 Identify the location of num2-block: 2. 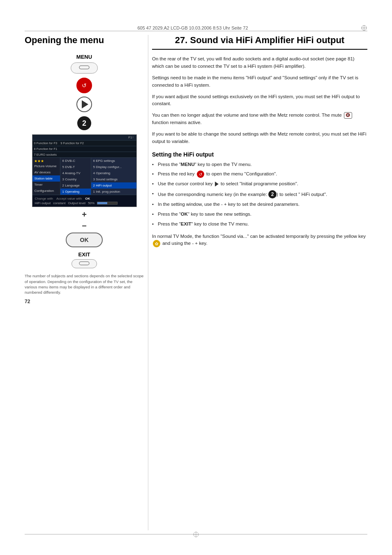
(84, 123).